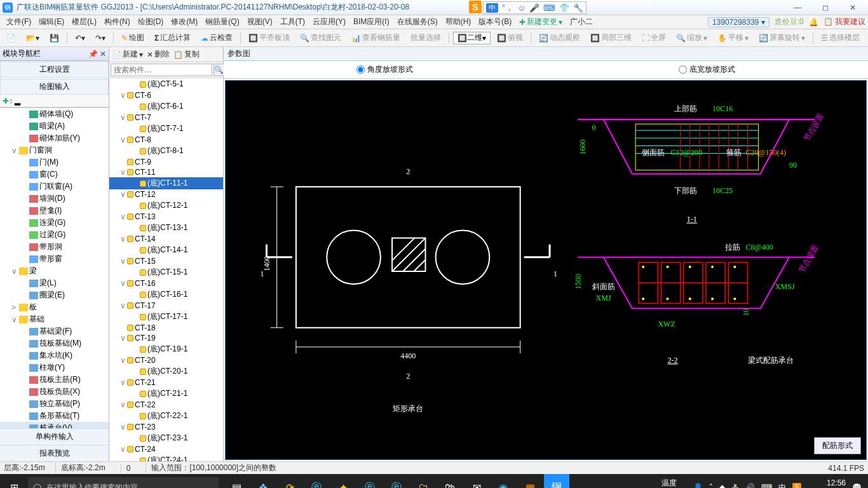  Describe the element at coordinates (166, 394) in the screenshot. I see `component-node: (底)CT-21-1` at that location.